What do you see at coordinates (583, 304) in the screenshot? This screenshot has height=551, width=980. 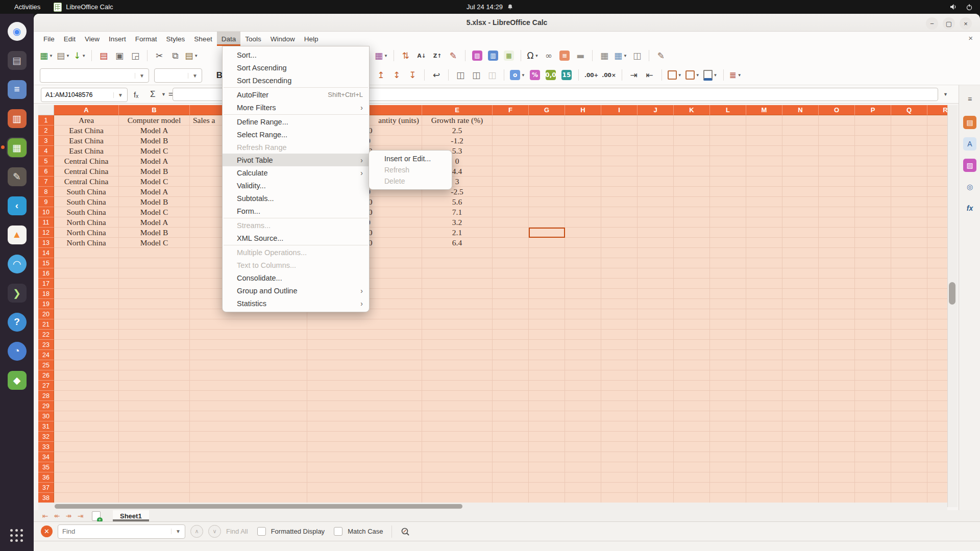 I see `cell-H19` at bounding box center [583, 304].